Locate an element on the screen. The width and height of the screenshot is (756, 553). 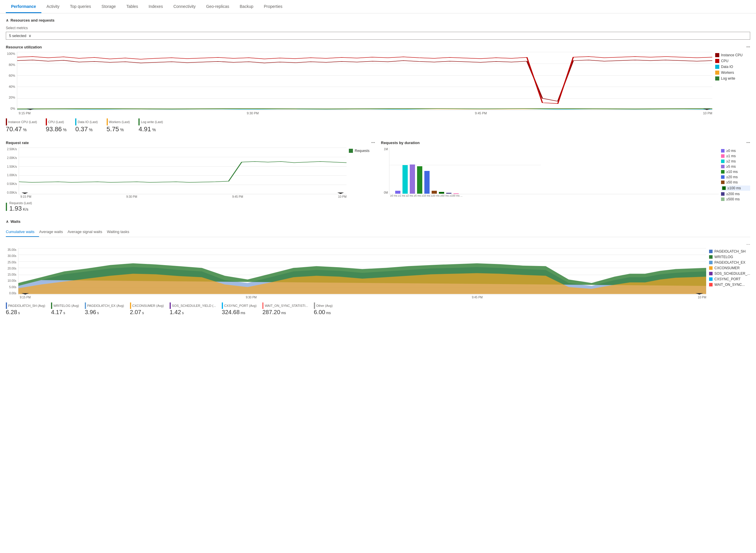
nav-tab-connectivity: Connectivity is located at coordinates (185, 7).